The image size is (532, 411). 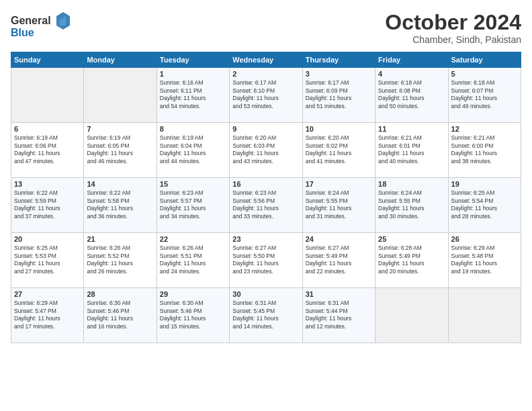 What do you see at coordinates (266, 316) in the screenshot?
I see `calendar-cell: 30Sunrise: 6:31 AM Sunset: 5:45 PM Dayli…` at bounding box center [266, 316].